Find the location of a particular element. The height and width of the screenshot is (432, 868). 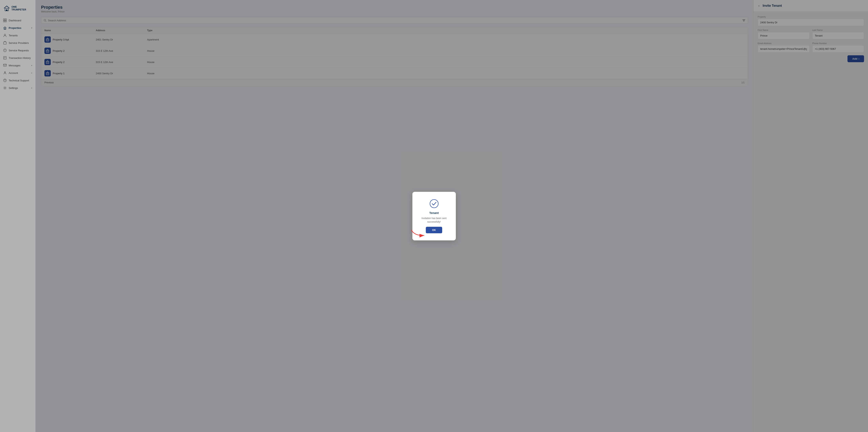

modal-message: Invitation has been sent successfully! is located at coordinates (434, 220).